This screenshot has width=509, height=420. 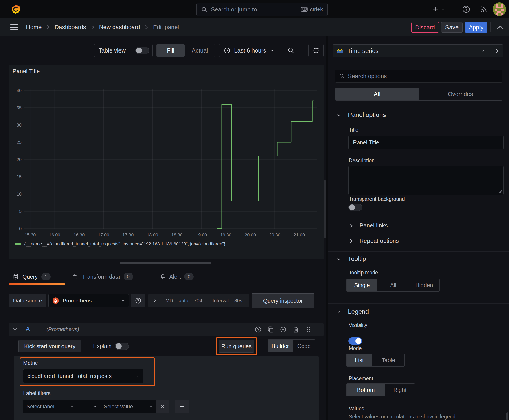 What do you see at coordinates (70, 27) in the screenshot?
I see `breadcrumb-dashboards: Dashboards` at bounding box center [70, 27].